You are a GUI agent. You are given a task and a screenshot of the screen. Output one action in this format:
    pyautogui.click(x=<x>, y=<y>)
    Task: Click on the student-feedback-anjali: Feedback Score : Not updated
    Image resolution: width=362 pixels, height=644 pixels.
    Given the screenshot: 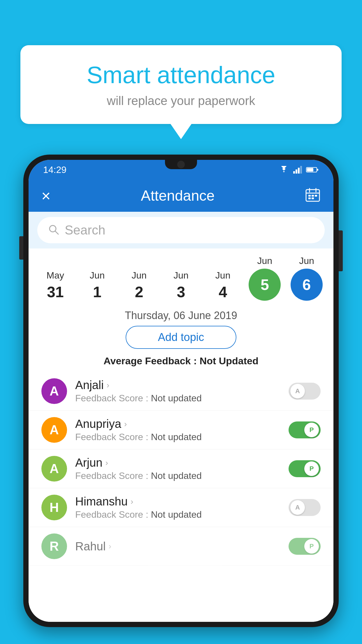 What is the action you would take?
    pyautogui.click(x=178, y=398)
    